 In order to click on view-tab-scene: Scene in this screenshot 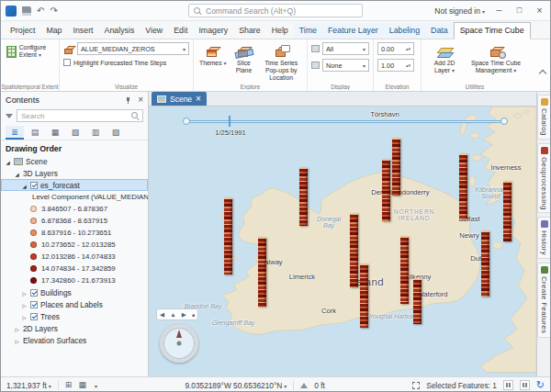, I will do `click(179, 99)`.